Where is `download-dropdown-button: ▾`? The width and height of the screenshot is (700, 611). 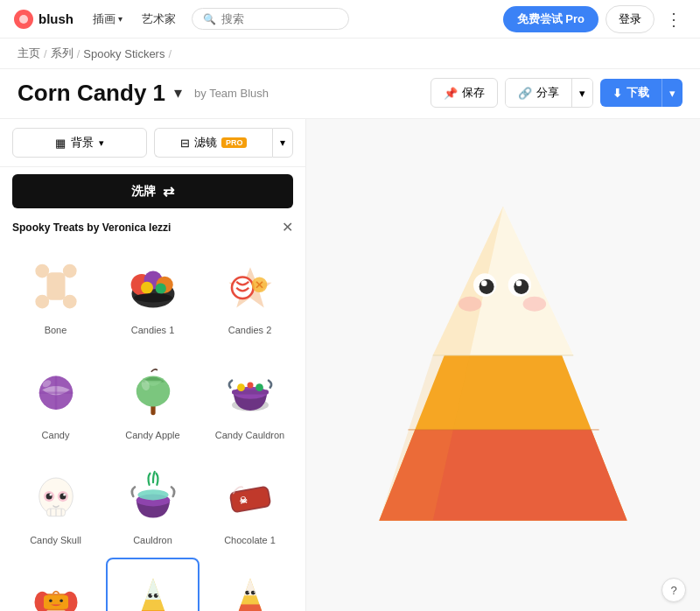 download-dropdown-button: ▾ is located at coordinates (672, 93).